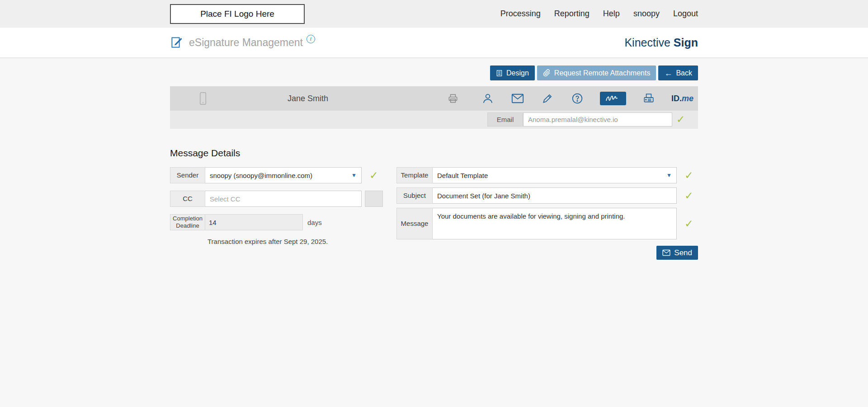  Describe the element at coordinates (547, 213) in the screenshot. I see `form-right-column: Template Default Template ▼ ✓ Subject ✓ …` at that location.